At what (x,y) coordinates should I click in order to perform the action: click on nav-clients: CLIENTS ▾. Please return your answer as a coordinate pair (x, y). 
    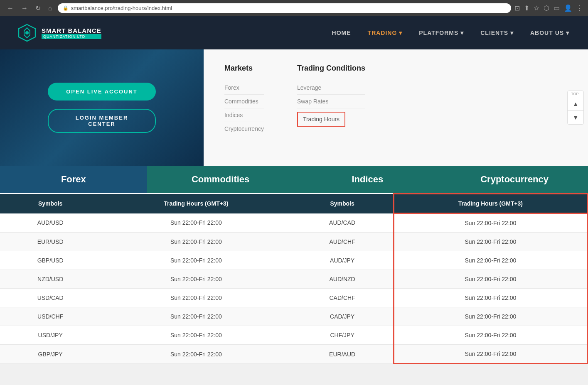
    Looking at the image, I should click on (497, 33).